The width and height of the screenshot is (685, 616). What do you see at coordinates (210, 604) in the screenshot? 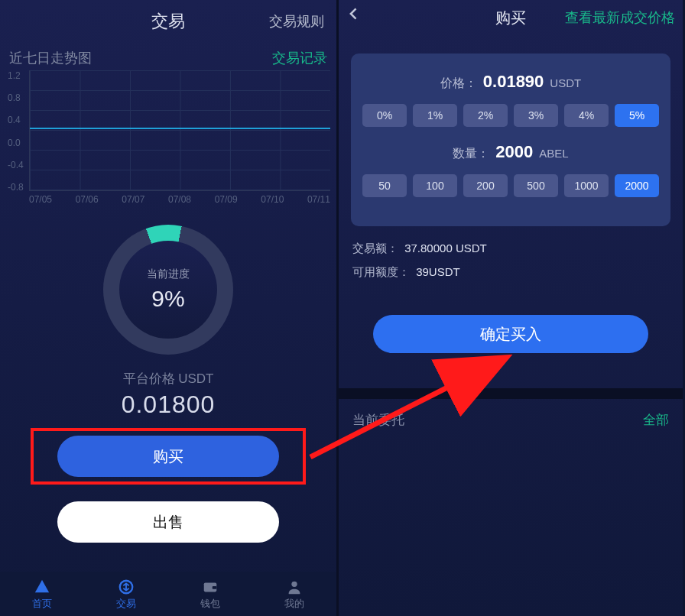
I see `nav-label: 钱包` at bounding box center [210, 604].